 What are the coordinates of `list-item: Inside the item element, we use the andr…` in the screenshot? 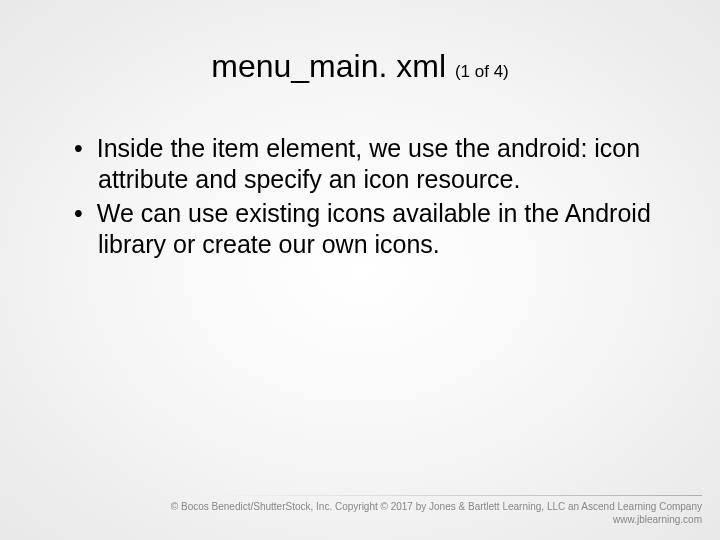 It's located at (360, 164).